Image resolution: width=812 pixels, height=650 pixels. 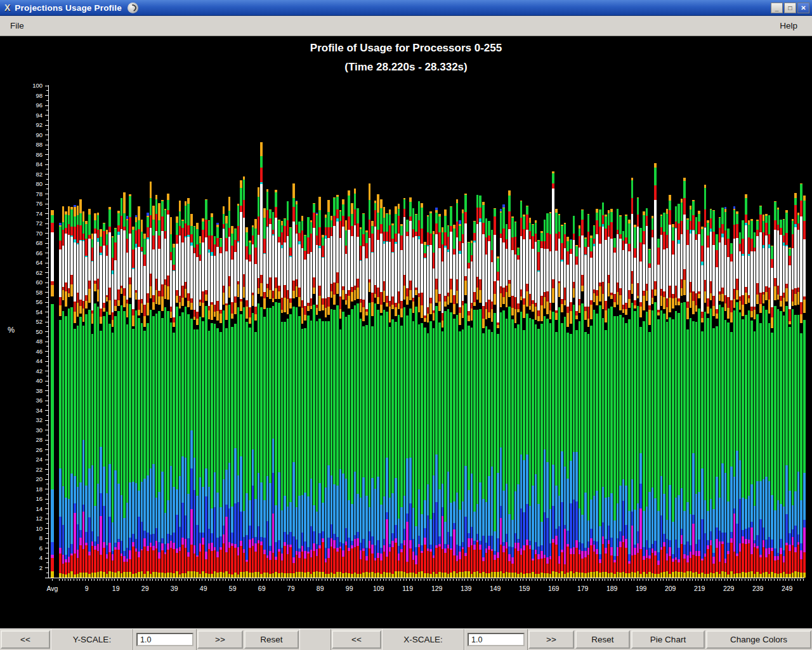 I want to click on y-tick-label: 8, so click(x=32, y=538).